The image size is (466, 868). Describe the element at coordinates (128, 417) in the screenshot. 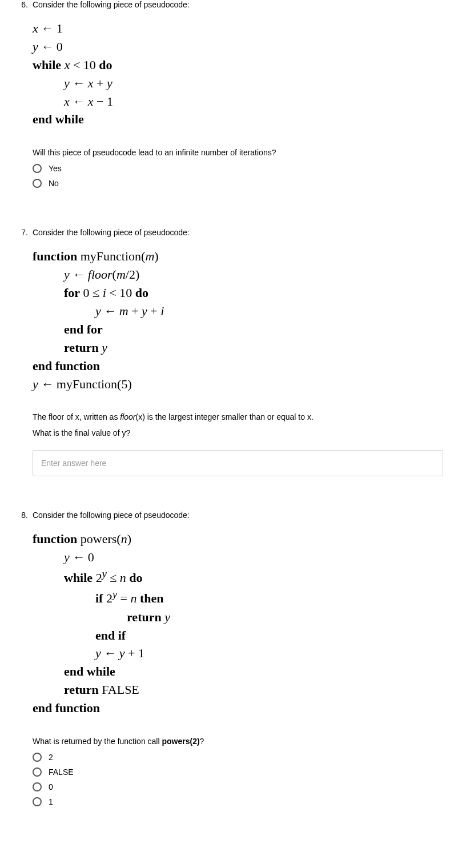

I see `floor-word: floor` at that location.